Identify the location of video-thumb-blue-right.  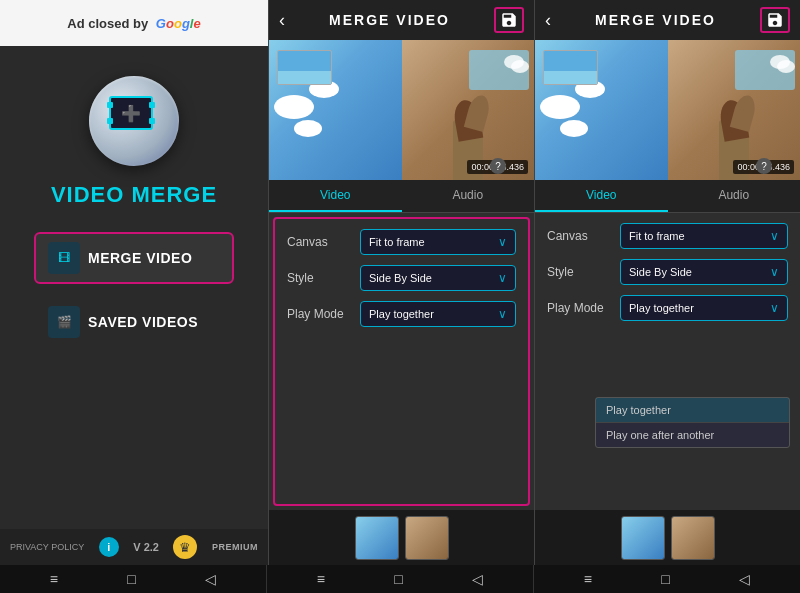
(602, 110).